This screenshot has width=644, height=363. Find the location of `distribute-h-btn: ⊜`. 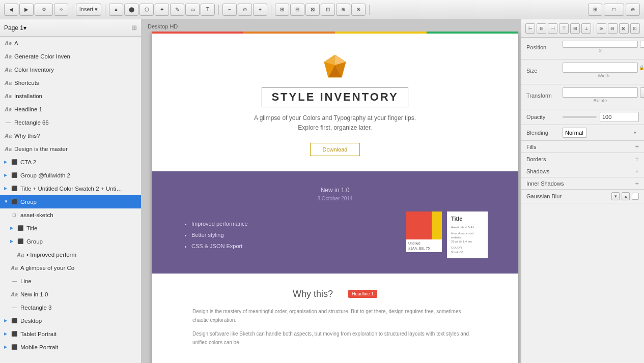

distribute-h-btn: ⊜ is located at coordinates (602, 28).